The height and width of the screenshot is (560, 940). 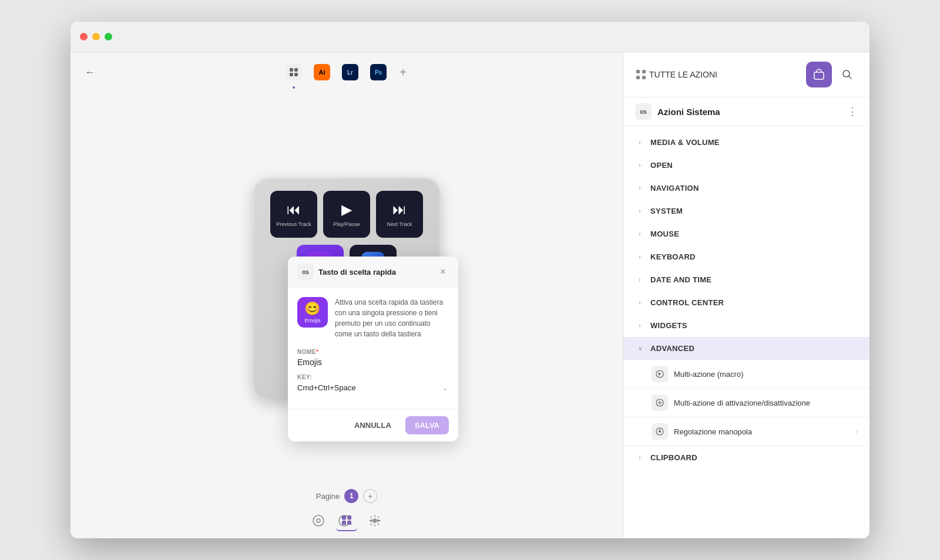 What do you see at coordinates (373, 318) in the screenshot?
I see `dialog-info: 😊 Emojis Attiva una scelta rapida da tas…` at bounding box center [373, 318].